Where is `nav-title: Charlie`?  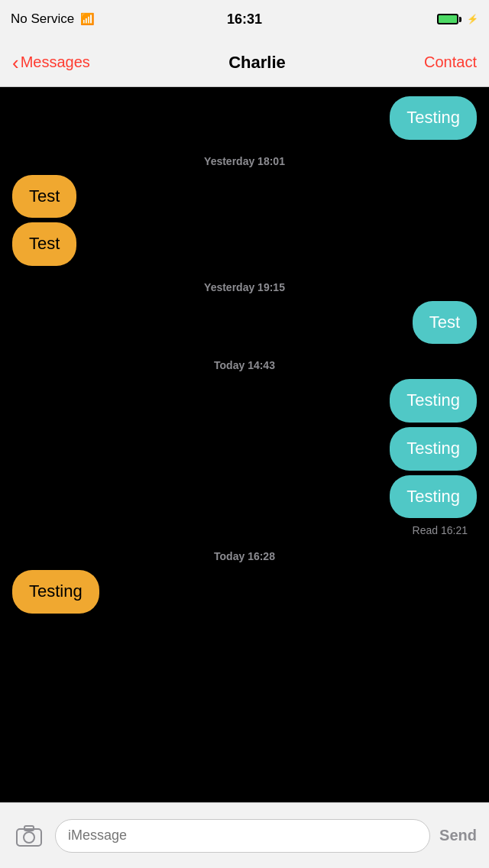 nav-title: Charlie is located at coordinates (257, 63).